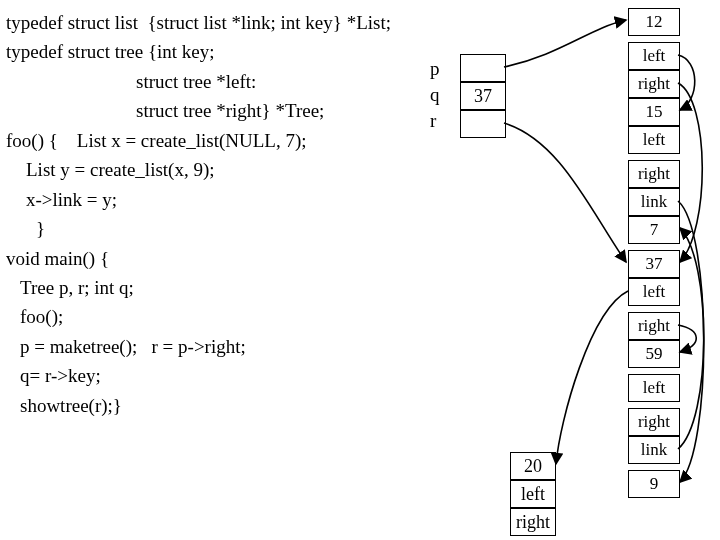 The image size is (720, 540). What do you see at coordinates (654, 264) in the screenshot?
I see `cell-8: 37` at bounding box center [654, 264].